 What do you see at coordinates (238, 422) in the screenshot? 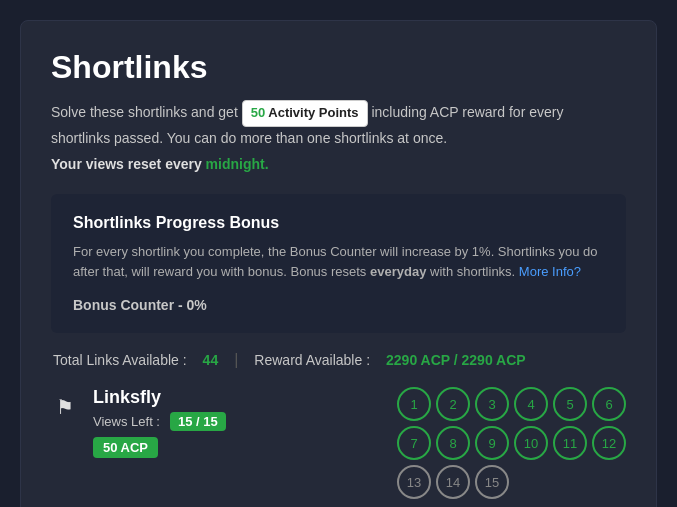
I see `link-info: Linksfly Views Left : 15 / 15 50 ACP` at bounding box center [238, 422].